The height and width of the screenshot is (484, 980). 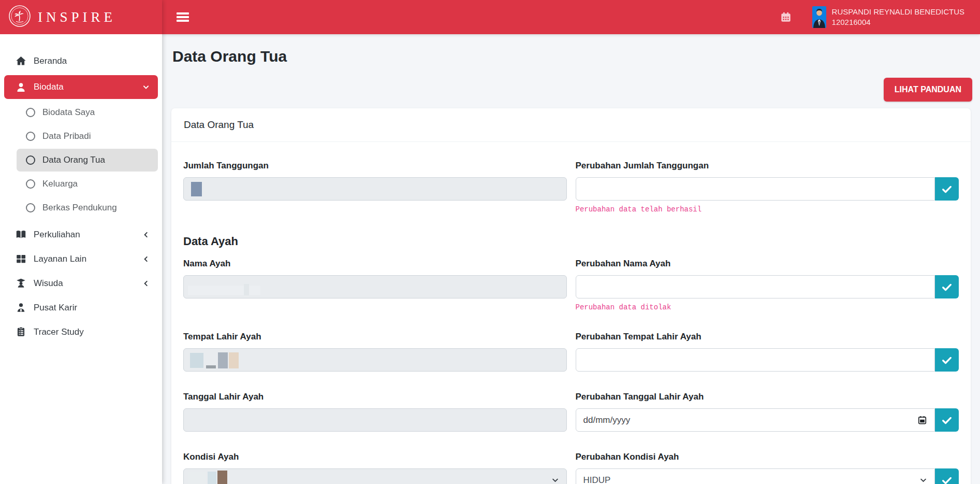 What do you see at coordinates (375, 397) in the screenshot?
I see `field-label: Tanggal Lahir Ayah` at bounding box center [375, 397].